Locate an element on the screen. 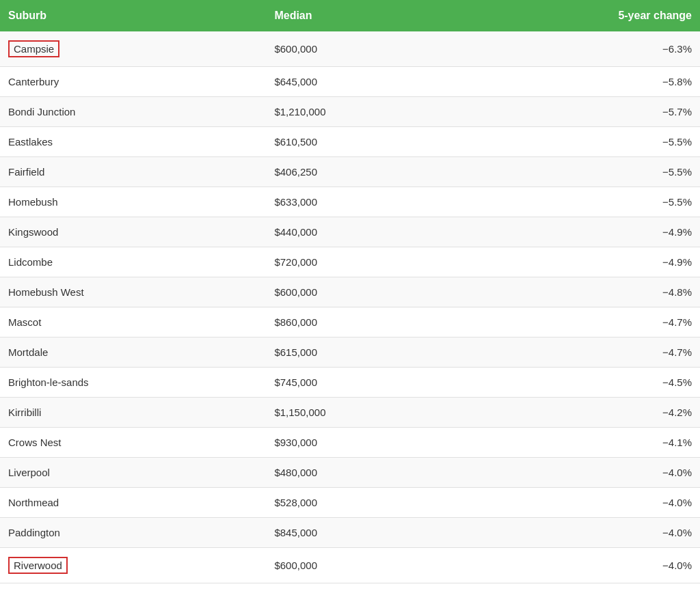 Image resolution: width=700 pixels, height=606 pixels. change-cell: −5.7% is located at coordinates (576, 112).